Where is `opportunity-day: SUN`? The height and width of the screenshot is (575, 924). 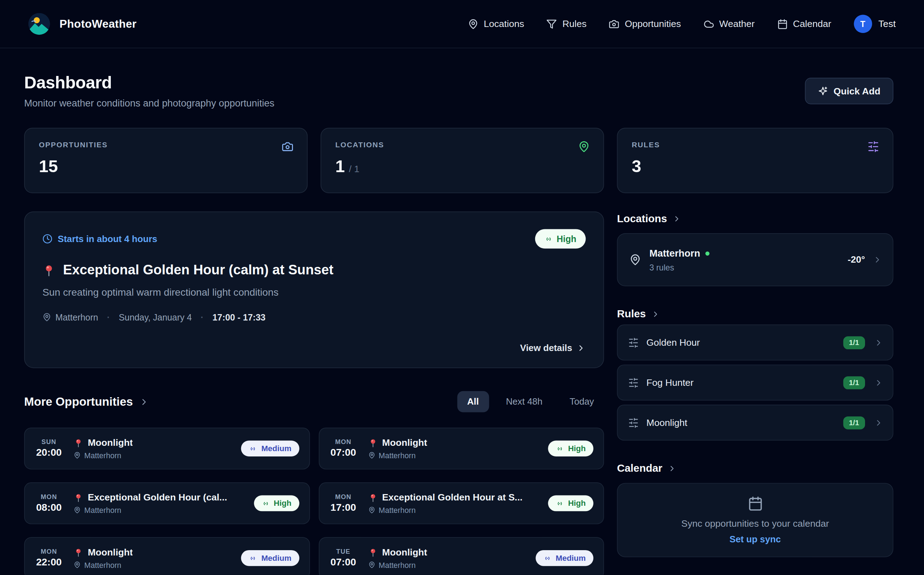 opportunity-day: SUN is located at coordinates (49, 442).